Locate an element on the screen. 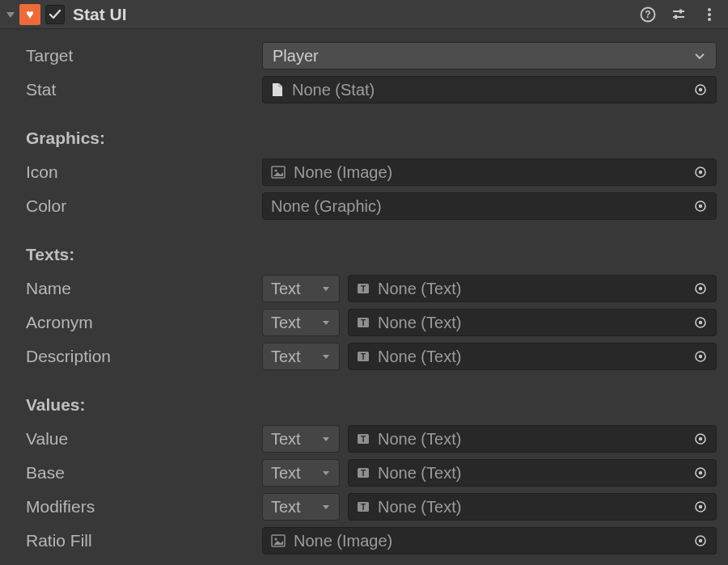  section-graphics-heading: Graphics: is located at coordinates (364, 138).